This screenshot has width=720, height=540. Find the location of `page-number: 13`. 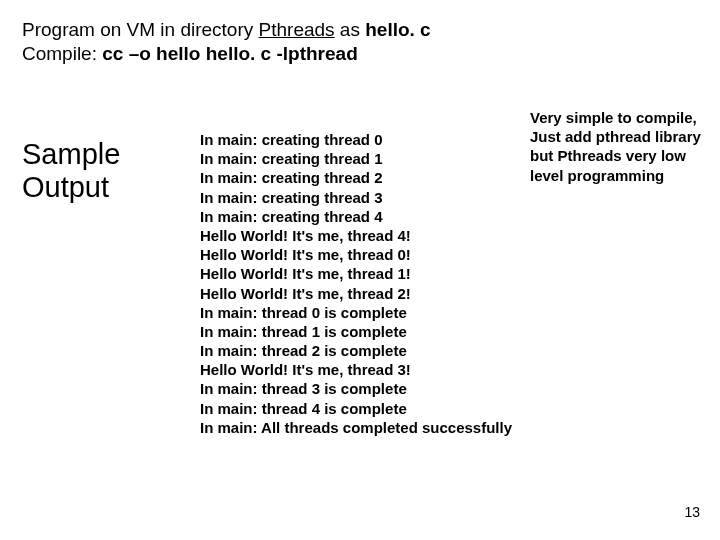

page-number: 13 is located at coordinates (692, 512).